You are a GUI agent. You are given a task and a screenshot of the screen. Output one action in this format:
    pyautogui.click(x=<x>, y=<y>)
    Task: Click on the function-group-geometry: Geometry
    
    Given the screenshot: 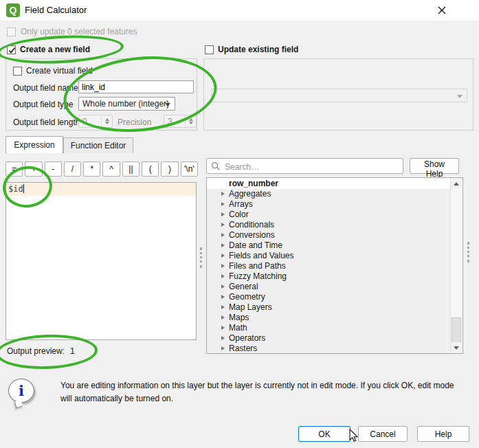 What is the action you would take?
    pyautogui.click(x=329, y=297)
    